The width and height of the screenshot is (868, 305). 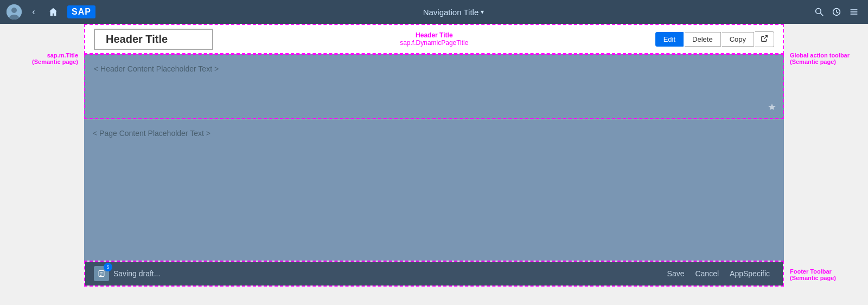 I want to click on edit-button: Edit, so click(x=669, y=39).